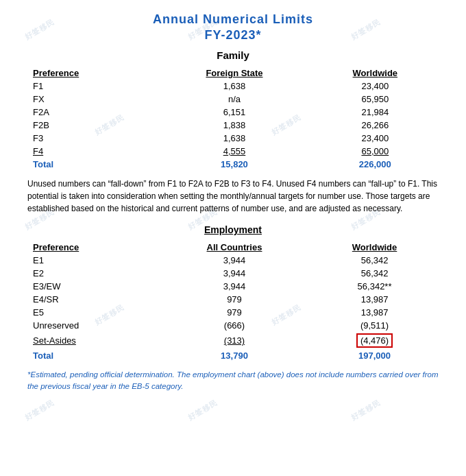 The width and height of the screenshot is (466, 476). What do you see at coordinates (233, 230) in the screenshot?
I see `employment-section-title: Employment` at bounding box center [233, 230].